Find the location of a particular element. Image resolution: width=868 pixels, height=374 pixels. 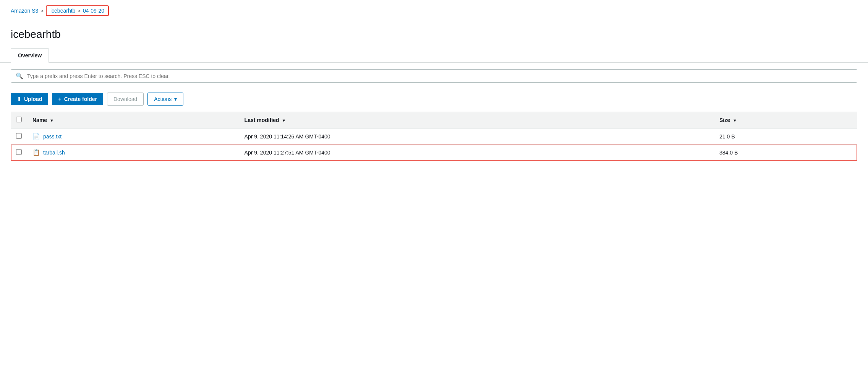

page-title: icebearhtb is located at coordinates (434, 34).